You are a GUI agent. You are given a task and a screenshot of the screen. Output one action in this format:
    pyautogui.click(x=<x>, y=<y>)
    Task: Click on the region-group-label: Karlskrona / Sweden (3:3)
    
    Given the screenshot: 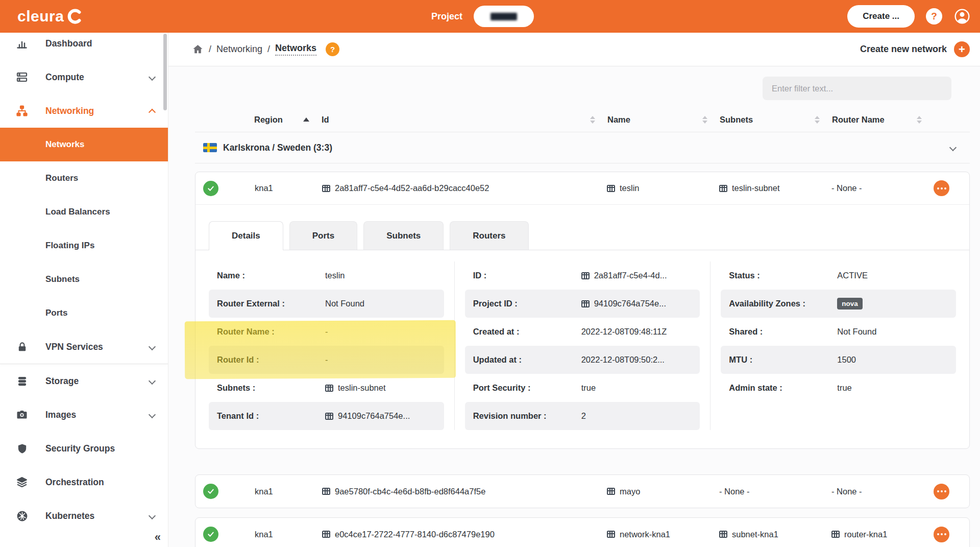 What is the action you would take?
    pyautogui.click(x=278, y=148)
    